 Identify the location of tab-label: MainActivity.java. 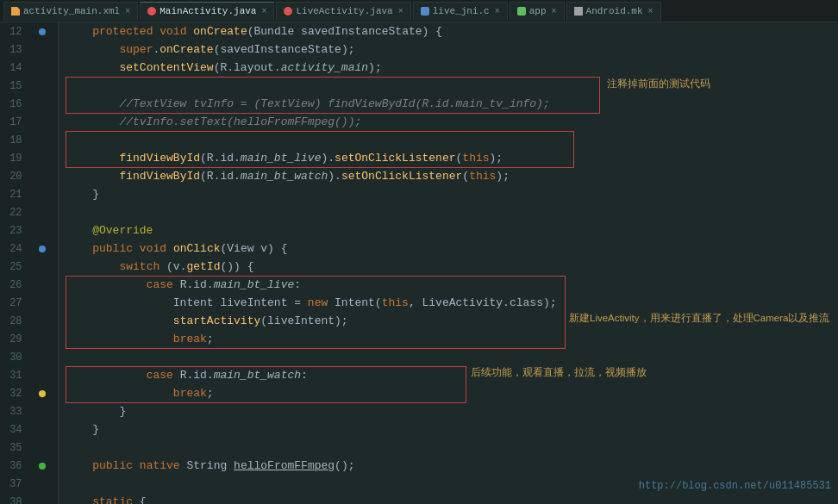
(208, 11).